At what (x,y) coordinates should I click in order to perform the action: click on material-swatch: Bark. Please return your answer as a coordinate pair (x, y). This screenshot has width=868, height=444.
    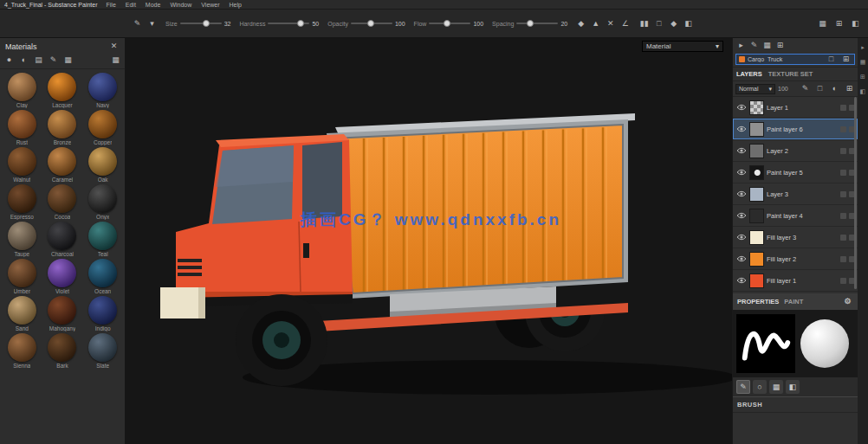
    Looking at the image, I should click on (62, 351).